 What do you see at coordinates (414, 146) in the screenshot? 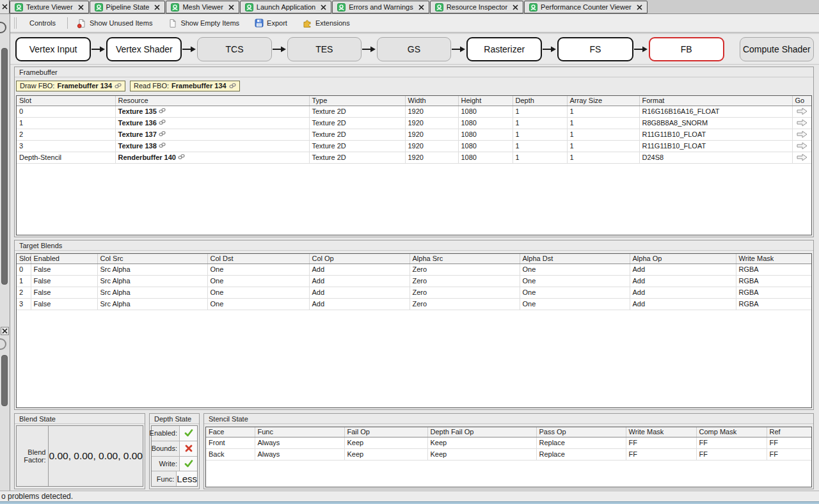
I see `table-row: 3Texture 138Texture 2D1920108011R11G11B1…` at bounding box center [414, 146].